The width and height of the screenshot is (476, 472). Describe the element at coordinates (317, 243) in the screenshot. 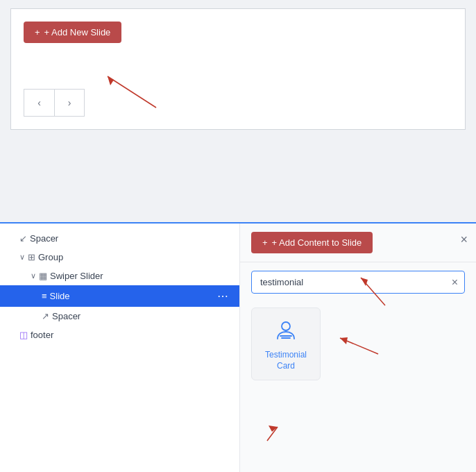

I see `add-content-label: + Add Content to Slide` at that location.